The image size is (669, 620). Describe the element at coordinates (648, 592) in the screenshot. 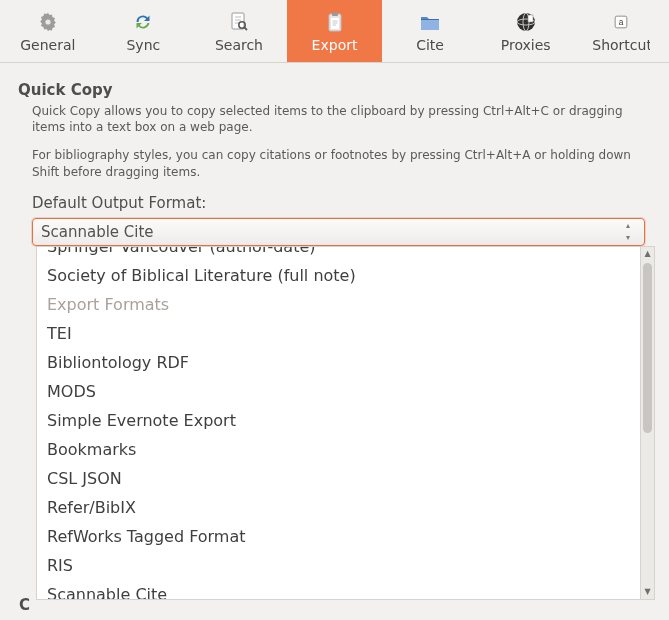

I see `scroll-down-button: ▼` at that location.